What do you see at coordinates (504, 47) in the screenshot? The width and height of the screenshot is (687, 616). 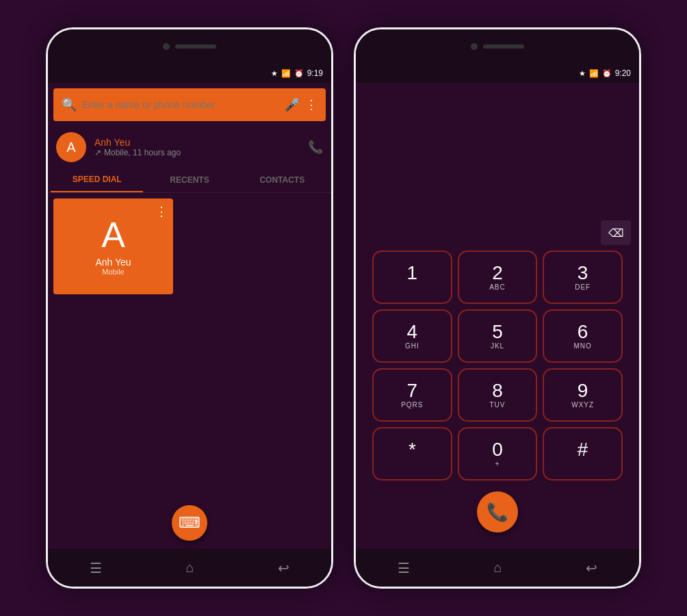 I see `speaker-right` at bounding box center [504, 47].